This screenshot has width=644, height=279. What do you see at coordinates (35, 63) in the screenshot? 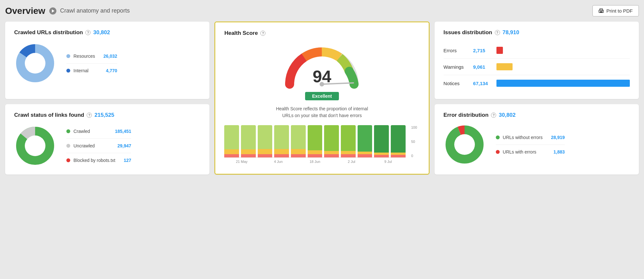
I see `crawled-urls-donut` at bounding box center [35, 63].